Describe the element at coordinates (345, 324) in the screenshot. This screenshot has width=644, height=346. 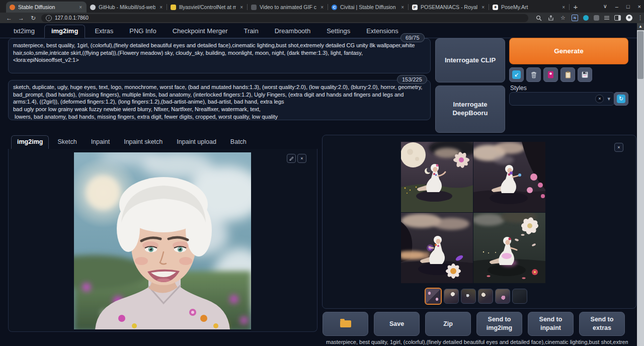
I see `open-folder-button` at that location.